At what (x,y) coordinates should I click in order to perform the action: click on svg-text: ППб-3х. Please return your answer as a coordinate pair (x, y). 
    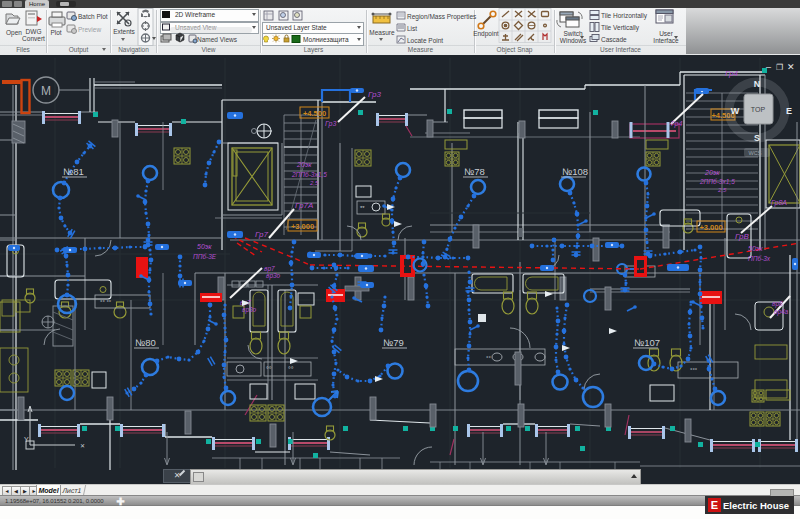
    Looking at the image, I should click on (760, 258).